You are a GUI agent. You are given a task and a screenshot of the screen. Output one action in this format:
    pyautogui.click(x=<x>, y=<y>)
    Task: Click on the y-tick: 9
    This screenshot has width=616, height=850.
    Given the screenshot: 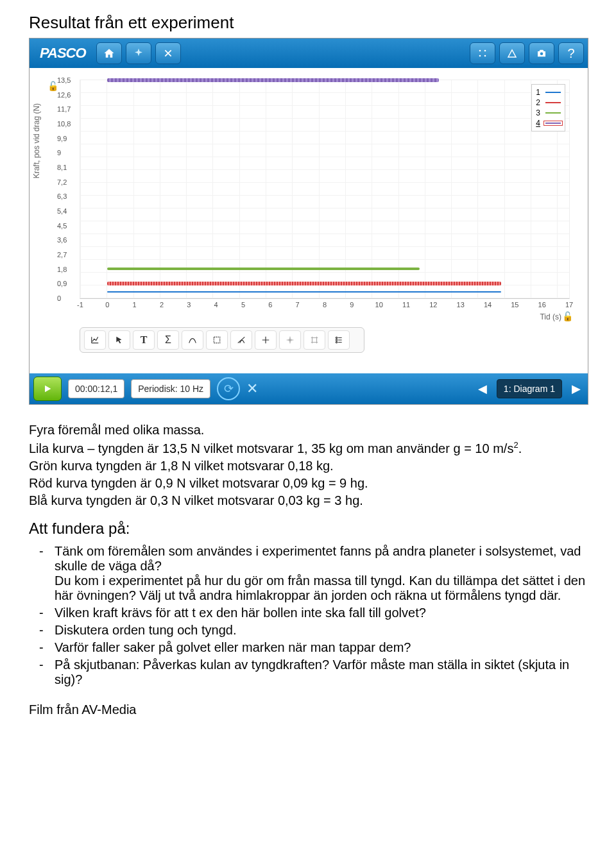 What is the action you would take?
    pyautogui.click(x=59, y=153)
    